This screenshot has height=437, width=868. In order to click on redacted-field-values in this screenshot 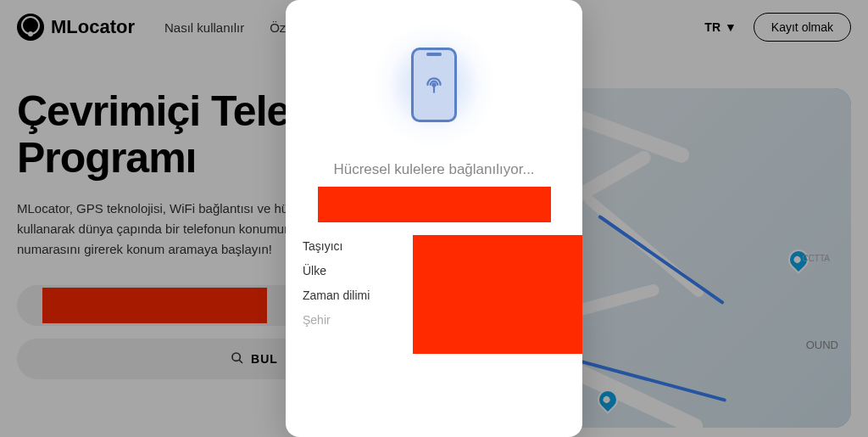, I will do `click(498, 294)`.